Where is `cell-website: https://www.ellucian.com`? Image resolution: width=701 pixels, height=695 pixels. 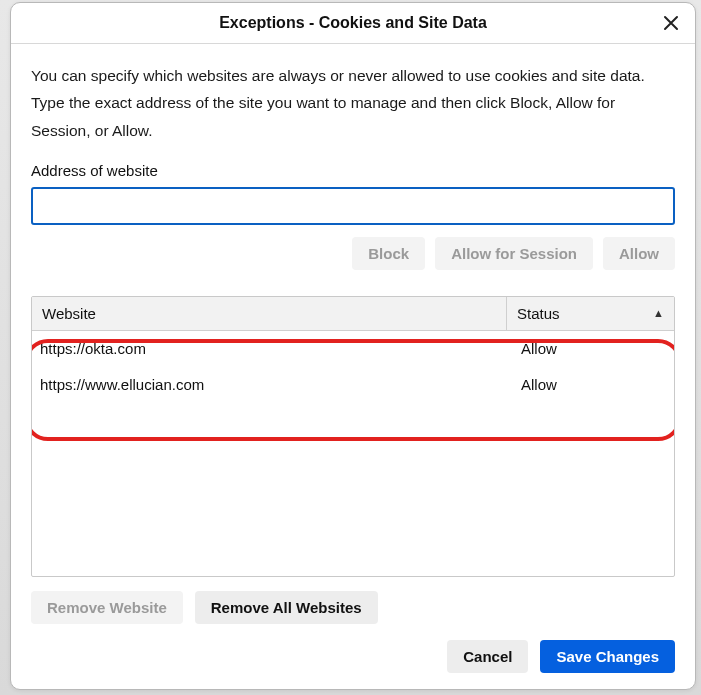
cell-website: https://www.ellucian.com is located at coordinates (270, 384).